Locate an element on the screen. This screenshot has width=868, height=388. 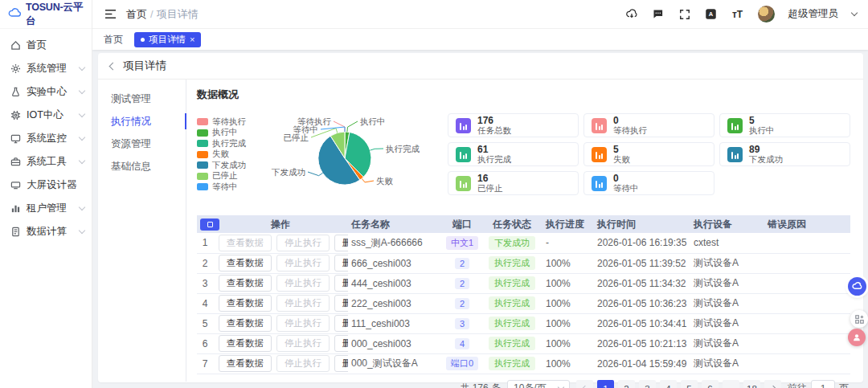
user-dropdown-caret-icon is located at coordinates (854, 13).